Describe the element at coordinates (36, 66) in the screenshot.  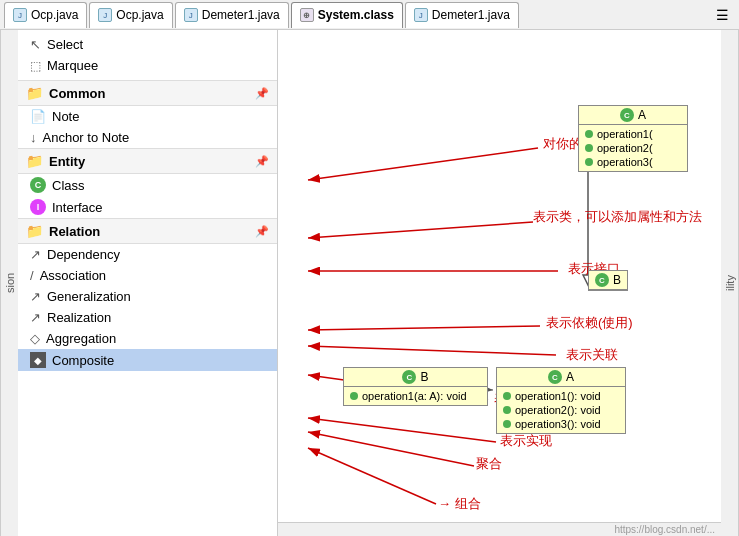
I see `marquee-icon: ⬚` at that location.